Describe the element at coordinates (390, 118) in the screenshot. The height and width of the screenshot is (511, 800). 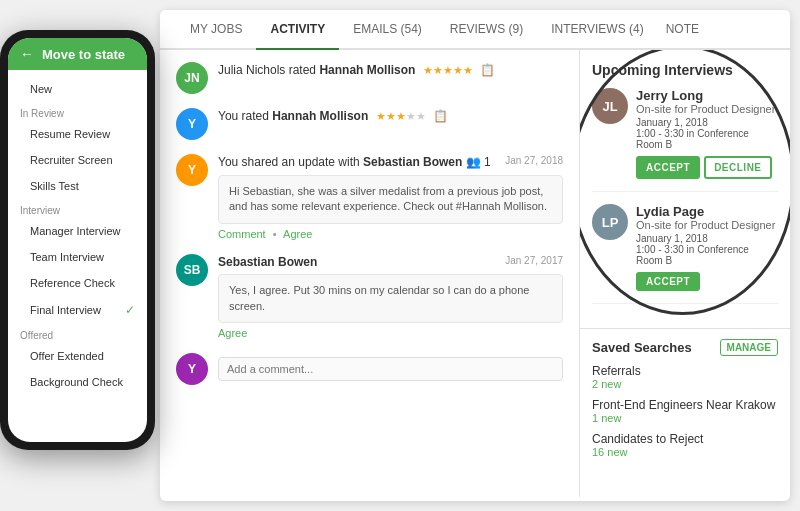
I see `activity-content: You rated Hannah Mollison ★ ★ ★ ★ ★ 📋` at that location.